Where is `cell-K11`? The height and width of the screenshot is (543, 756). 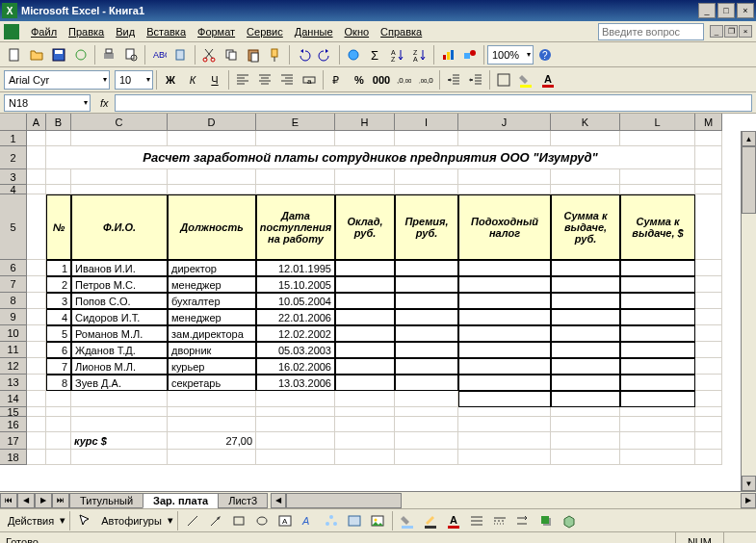 cell-K11 is located at coordinates (586, 350).